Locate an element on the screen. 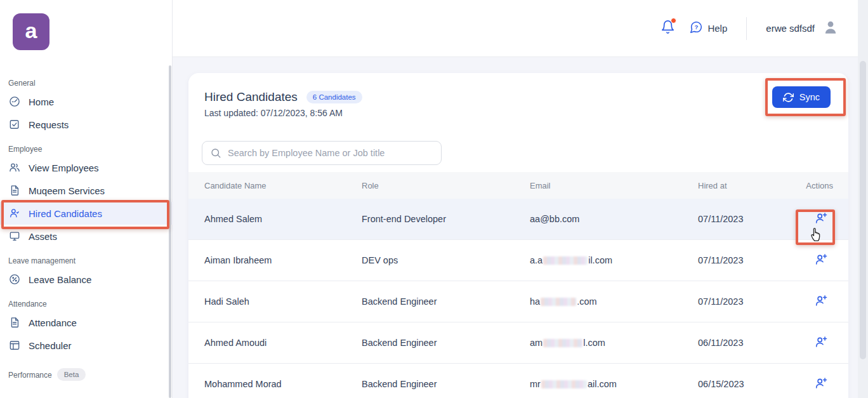 Image resolution: width=868 pixels, height=398 pixels. column-header-hired-at: Hired at is located at coordinates (751, 185).